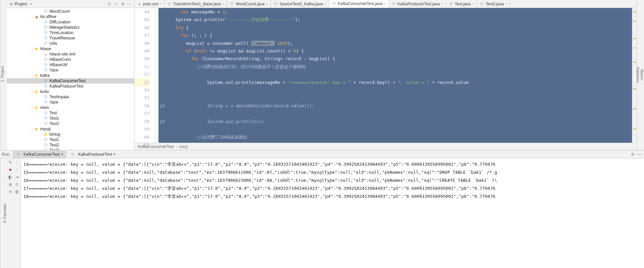 This screenshot has width=644, height=268. Describe the element at coordinates (70, 17) in the screenshot. I see `tree-item: ⌄▣hb.offline` at that location.